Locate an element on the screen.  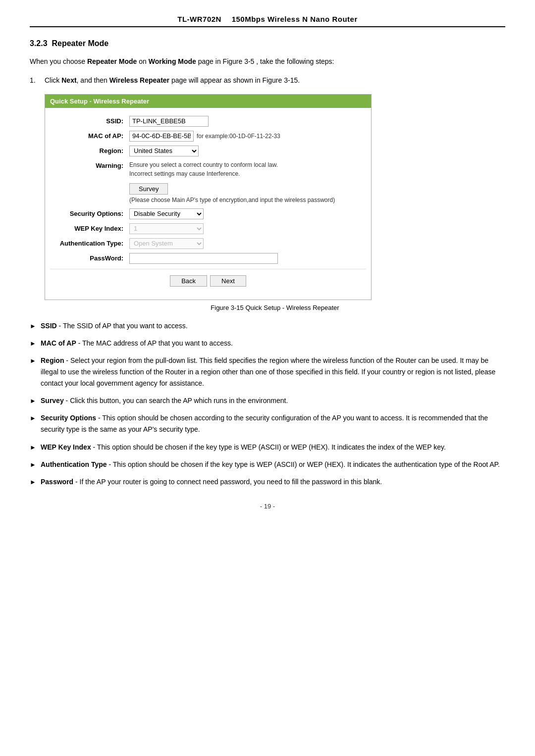
warning-label: Warning: is located at coordinates (90, 165).